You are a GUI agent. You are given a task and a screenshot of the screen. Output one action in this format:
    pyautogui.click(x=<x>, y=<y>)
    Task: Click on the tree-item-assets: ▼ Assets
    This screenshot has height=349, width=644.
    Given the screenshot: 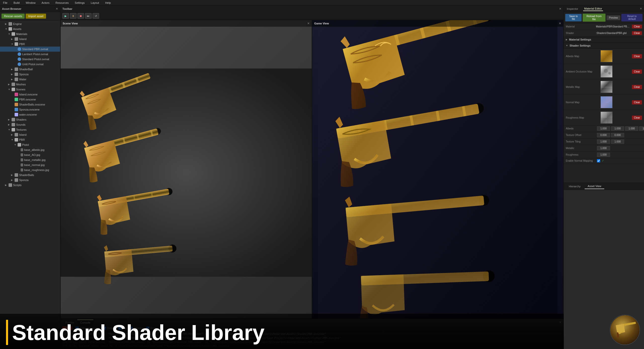 What is the action you would take?
    pyautogui.click(x=30, y=29)
    